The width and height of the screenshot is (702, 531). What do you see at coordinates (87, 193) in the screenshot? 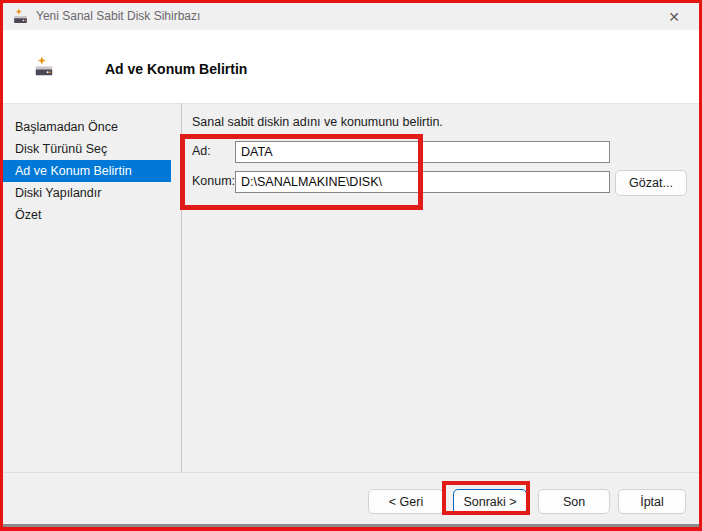
I see `sidebar-item-diski-yapilandir: Diski Yapılandır` at bounding box center [87, 193].